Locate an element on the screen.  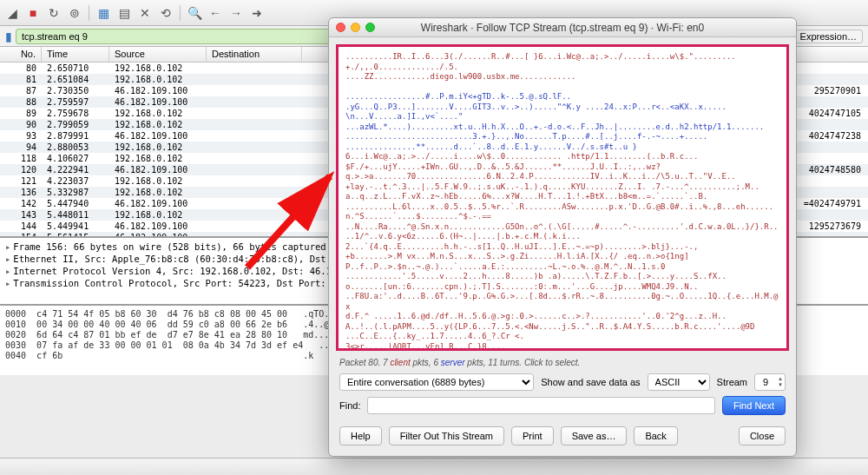
col-header-time: Time is located at coordinates (76, 54).